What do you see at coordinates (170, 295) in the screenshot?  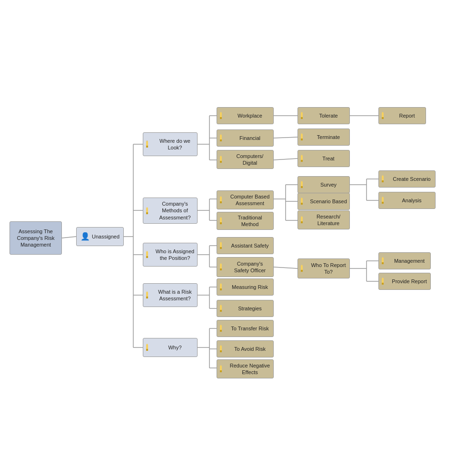 I see `what-risk-node: What is a Risk Assessment?` at bounding box center [170, 295].